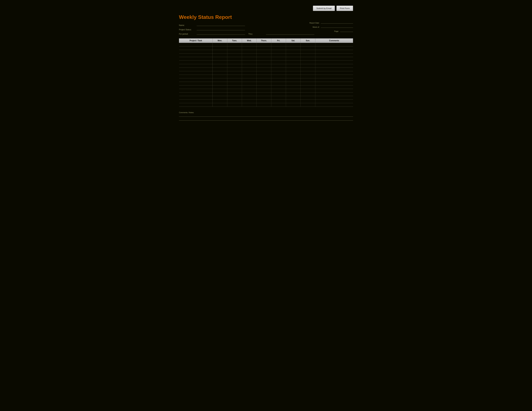 This screenshot has width=532, height=411. What do you see at coordinates (324, 8) in the screenshot?
I see `submit-email-button: Submit by Email` at bounding box center [324, 8].